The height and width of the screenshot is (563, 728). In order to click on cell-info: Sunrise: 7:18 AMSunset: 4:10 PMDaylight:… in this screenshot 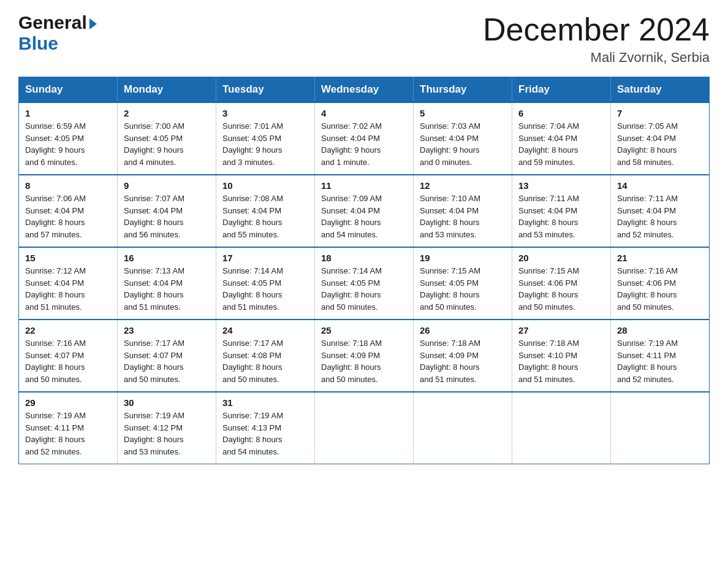, I will do `click(549, 361)`.